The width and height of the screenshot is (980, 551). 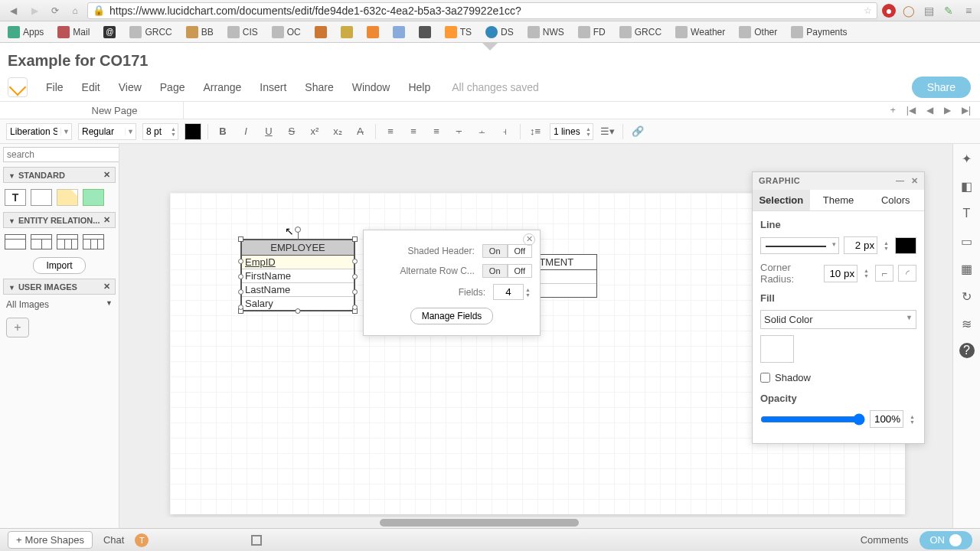 What do you see at coordinates (452, 316) in the screenshot?
I see `manage-fields-button: Manage Fields` at bounding box center [452, 316].